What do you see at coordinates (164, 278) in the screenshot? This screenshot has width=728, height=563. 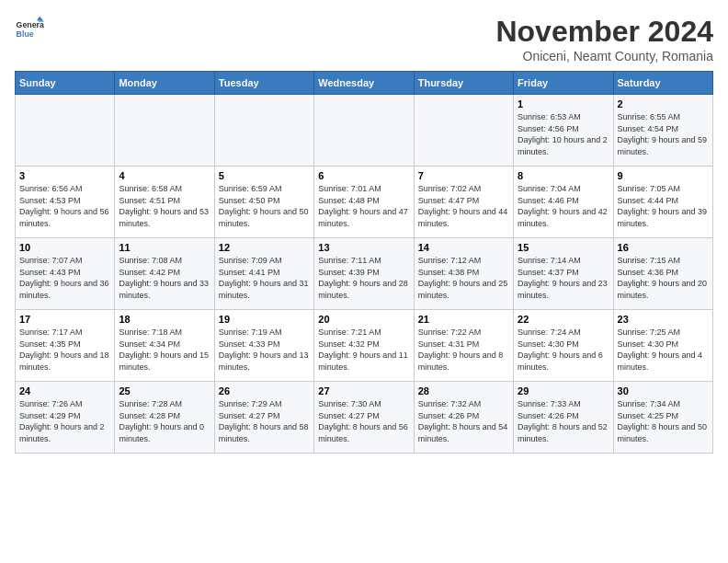 I see `day-info: Sunrise: 7:08 AMSunset: 4:42 PMDaylight:…` at bounding box center [164, 278].